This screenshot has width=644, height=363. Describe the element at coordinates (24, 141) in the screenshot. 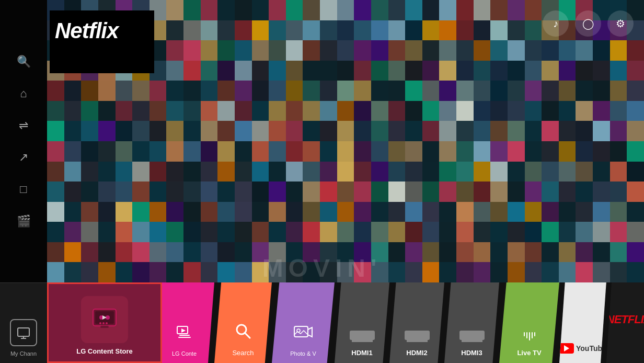

I see `sidebar: 🔍 ⌂ ⇌ ↗ □ 🎬` at that location.